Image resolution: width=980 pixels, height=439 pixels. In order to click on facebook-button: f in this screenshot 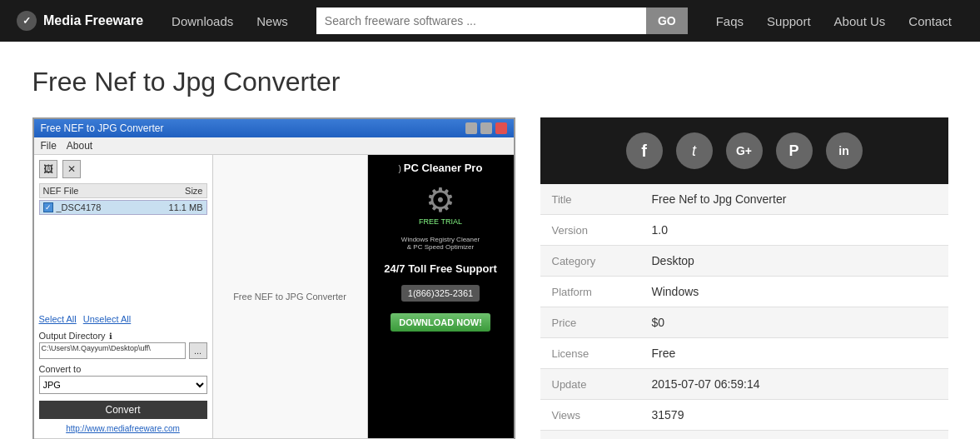, I will do `click(644, 151)`.